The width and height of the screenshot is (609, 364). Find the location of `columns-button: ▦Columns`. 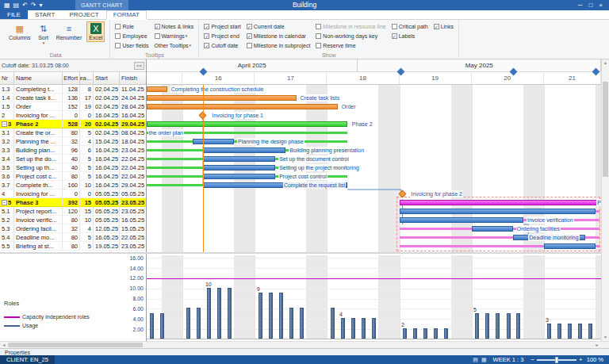

columns-button: ▦Columns is located at coordinates (20, 32).